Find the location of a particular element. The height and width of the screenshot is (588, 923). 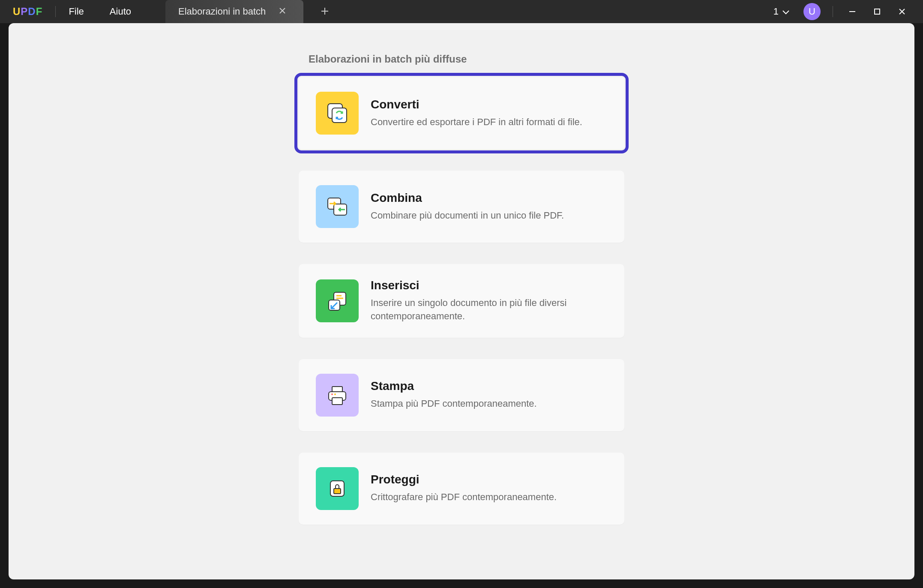

card-desc: Crittografare più PDF contemporaneamente… is located at coordinates (489, 497).